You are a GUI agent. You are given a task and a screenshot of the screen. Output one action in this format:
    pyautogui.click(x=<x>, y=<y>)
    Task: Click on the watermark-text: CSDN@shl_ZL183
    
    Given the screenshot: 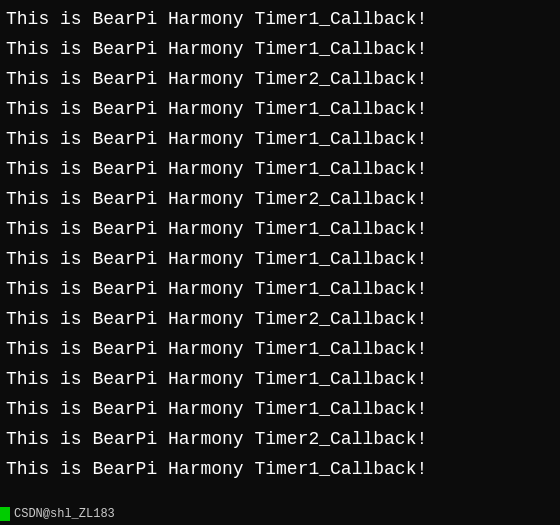 What is the action you would take?
    pyautogui.click(x=64, y=514)
    